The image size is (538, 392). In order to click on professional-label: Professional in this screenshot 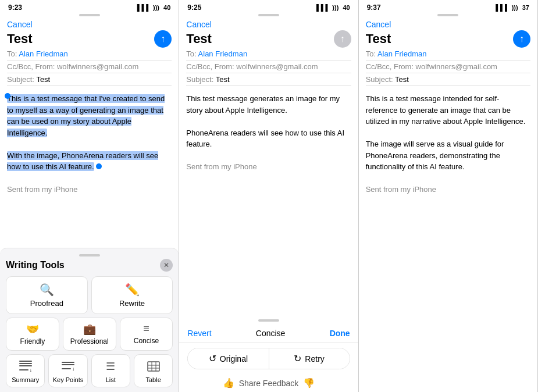, I will do `click(90, 341)`.